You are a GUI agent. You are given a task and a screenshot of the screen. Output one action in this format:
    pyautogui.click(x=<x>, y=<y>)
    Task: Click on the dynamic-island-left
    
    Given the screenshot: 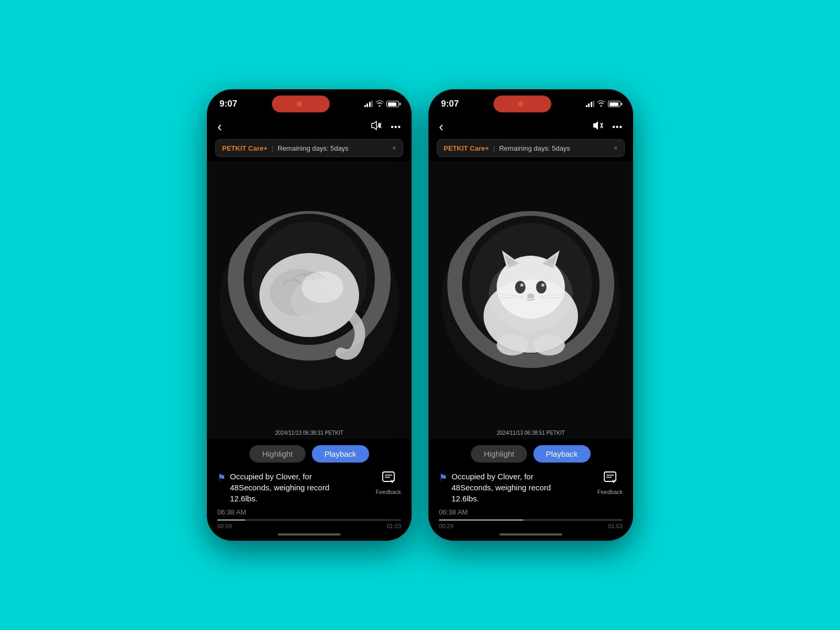 What is the action you would take?
    pyautogui.click(x=301, y=104)
    